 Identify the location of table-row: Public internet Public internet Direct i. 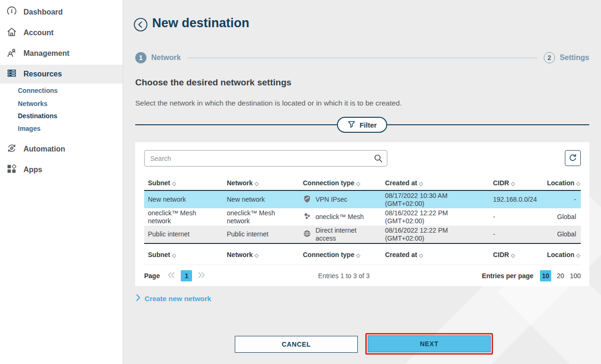
(362, 235).